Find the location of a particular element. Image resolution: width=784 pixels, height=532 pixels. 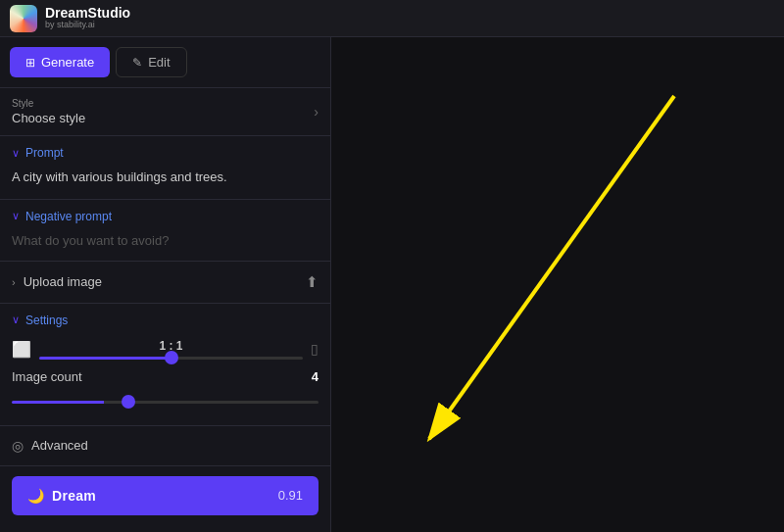

style-label-group: Style Choose style is located at coordinates (49, 112).